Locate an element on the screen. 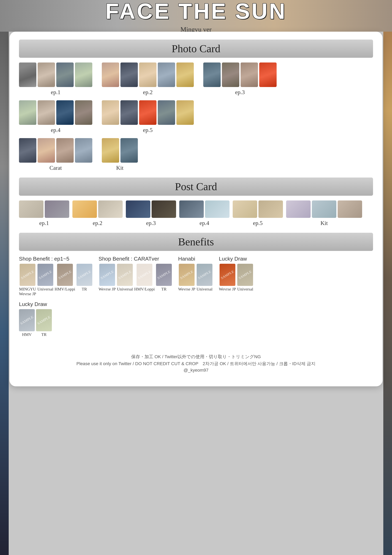 The height and width of the screenshot is (555, 392). ep5-images is located at coordinates (148, 113).